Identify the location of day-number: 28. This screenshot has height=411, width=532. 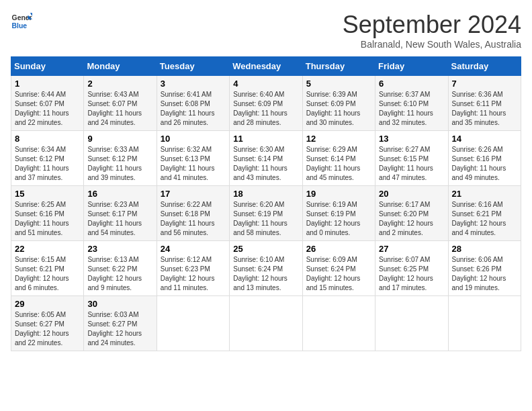
(485, 248).